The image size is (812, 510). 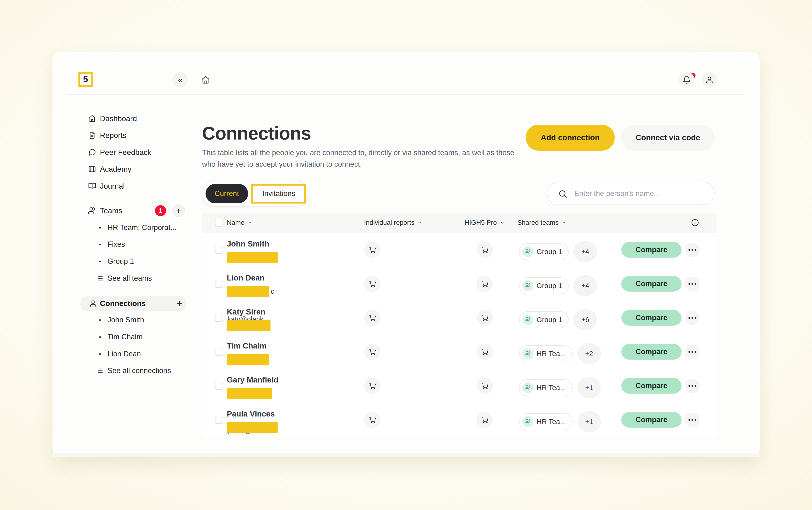 What do you see at coordinates (179, 303) in the screenshot?
I see `add-connection-sidebar-button: +` at bounding box center [179, 303].